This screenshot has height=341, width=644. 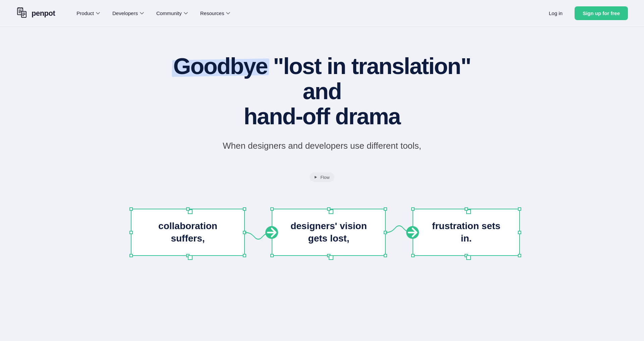 I want to click on nav-resources: Resources, so click(x=215, y=13).